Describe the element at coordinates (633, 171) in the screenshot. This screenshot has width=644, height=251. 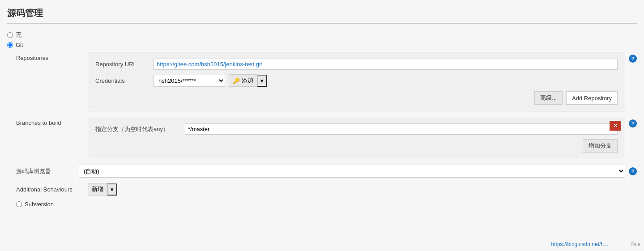
I see `browser-help-icon: ?` at that location.